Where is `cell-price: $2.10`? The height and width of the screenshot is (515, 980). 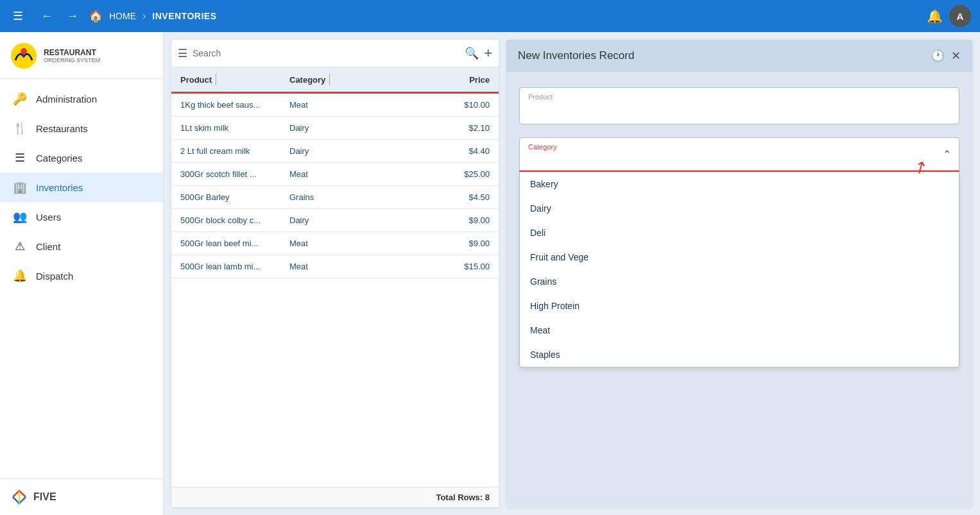 cell-price: $2.10 is located at coordinates (444, 128).